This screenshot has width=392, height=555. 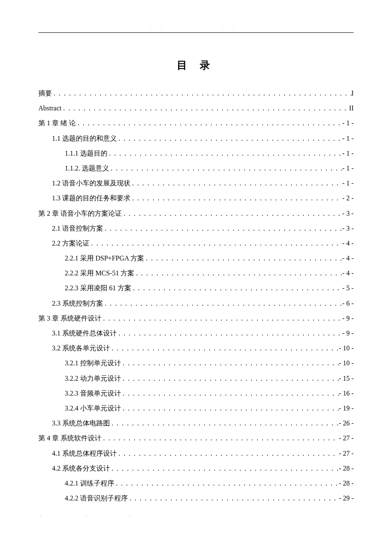 What do you see at coordinates (196, 153) in the screenshot?
I see `toc-entry: 1.1.1 选题目的 - 1 -` at bounding box center [196, 153].